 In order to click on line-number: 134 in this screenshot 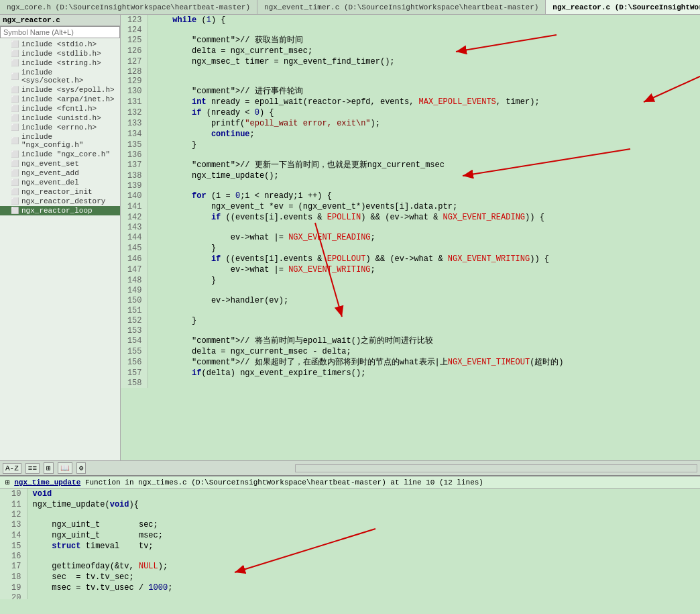, I will do `click(134, 134)`.